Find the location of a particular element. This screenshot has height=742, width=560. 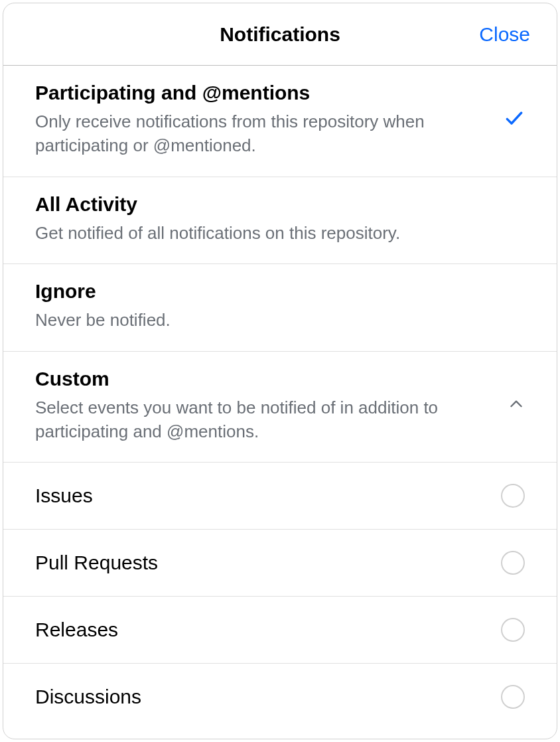

option-description: Get notified of all notifications on thi… is located at coordinates (280, 233).